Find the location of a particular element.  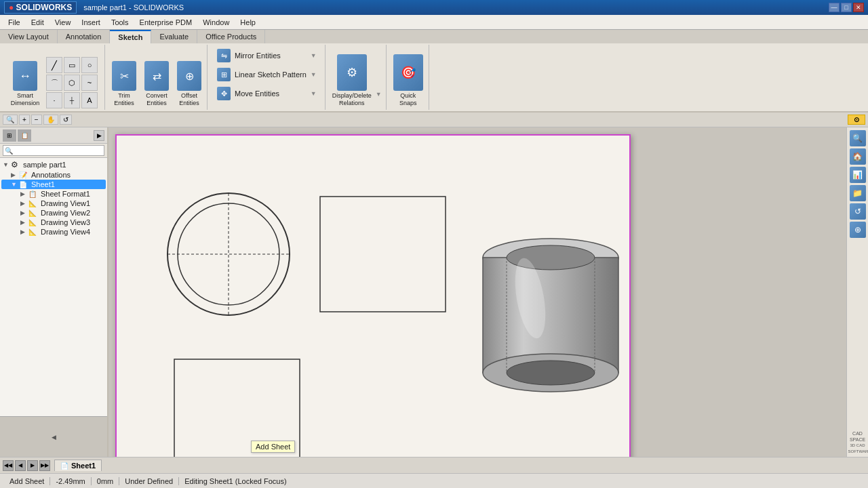

rotate-button: ↺ is located at coordinates (66, 119).